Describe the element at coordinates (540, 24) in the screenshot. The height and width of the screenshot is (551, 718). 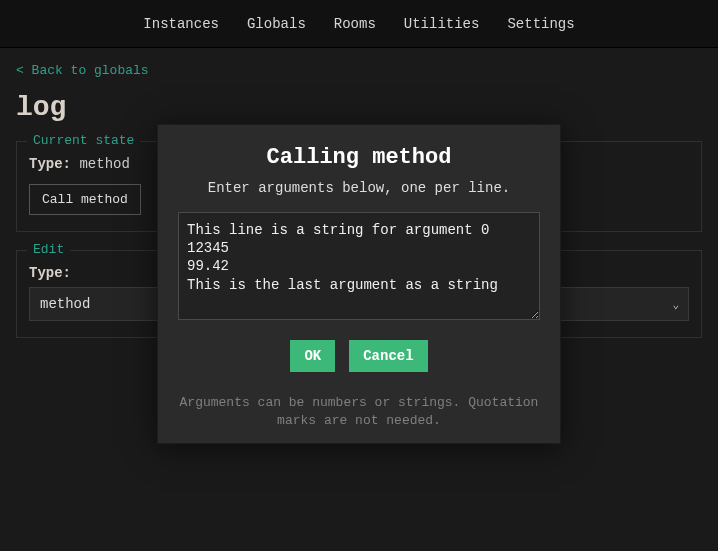
I see `nav-settings: Settings` at that location.